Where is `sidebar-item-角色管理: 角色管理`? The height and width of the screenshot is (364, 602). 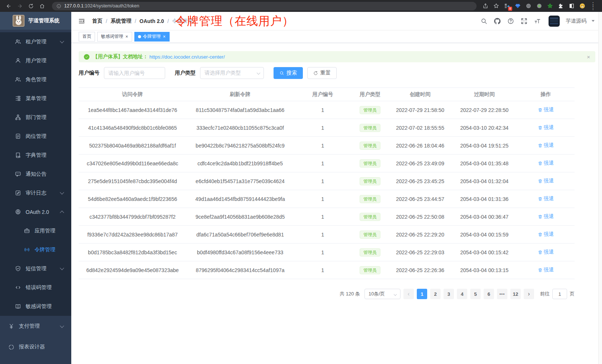
sidebar-item-角色管理: 角色管理 is located at coordinates (36, 79).